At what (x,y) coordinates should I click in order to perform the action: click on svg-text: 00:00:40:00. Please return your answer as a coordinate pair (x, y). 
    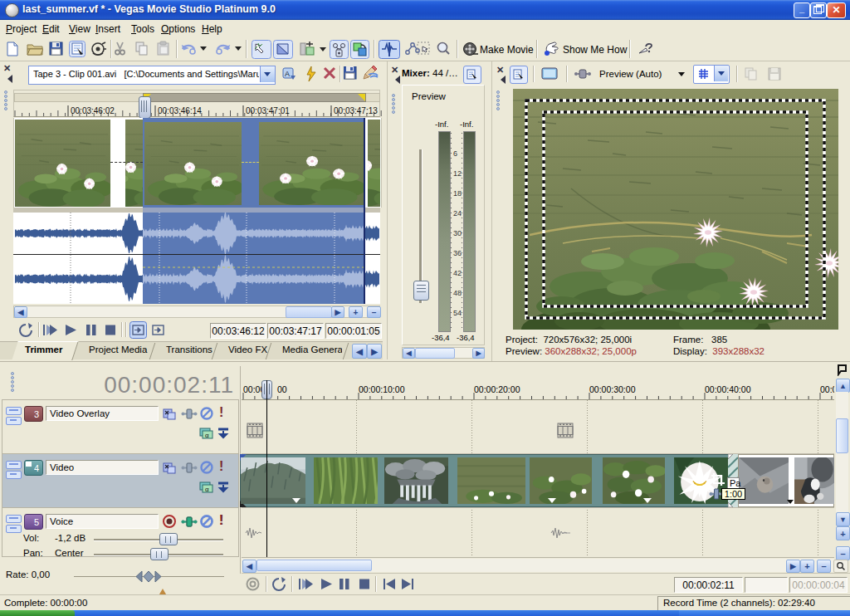
    Looking at the image, I should click on (728, 389).